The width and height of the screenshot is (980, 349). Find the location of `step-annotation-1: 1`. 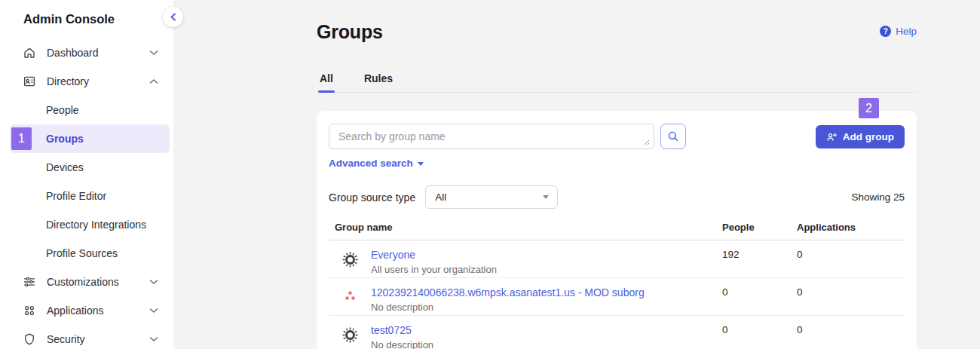

step-annotation-1: 1 is located at coordinates (21, 139).